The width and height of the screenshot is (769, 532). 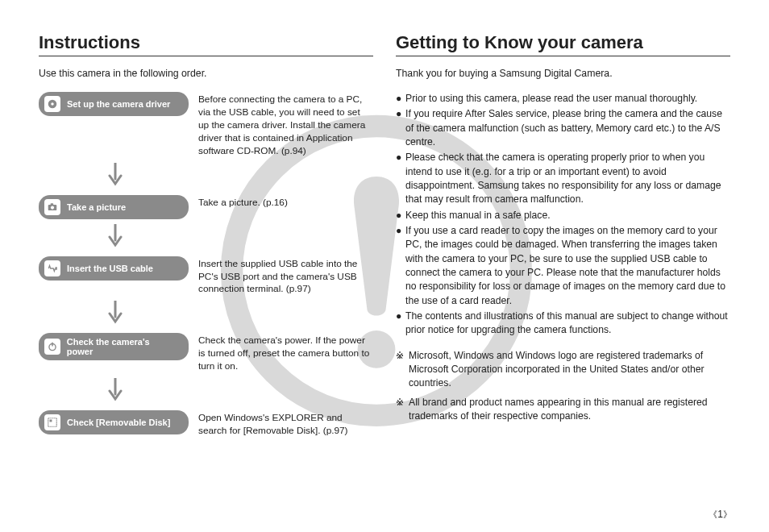 I want to click on step-pill-take-picture: Take a picture, so click(x=114, y=207).